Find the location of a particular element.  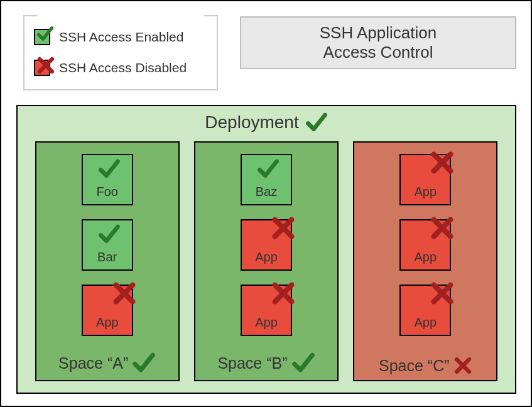

app-box: Baz is located at coordinates (266, 180).